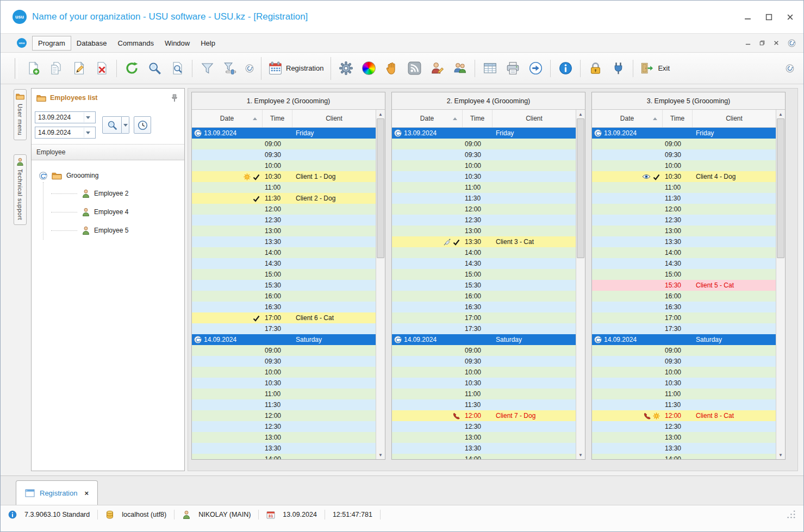  Describe the element at coordinates (284, 285) in the screenshot. I see `time-slot-row: 15:30` at that location.